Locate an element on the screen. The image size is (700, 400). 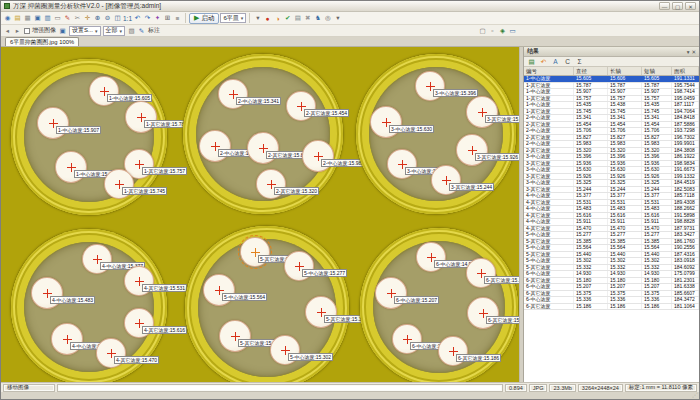
target-icon: ◎ is located at coordinates (328, 18).